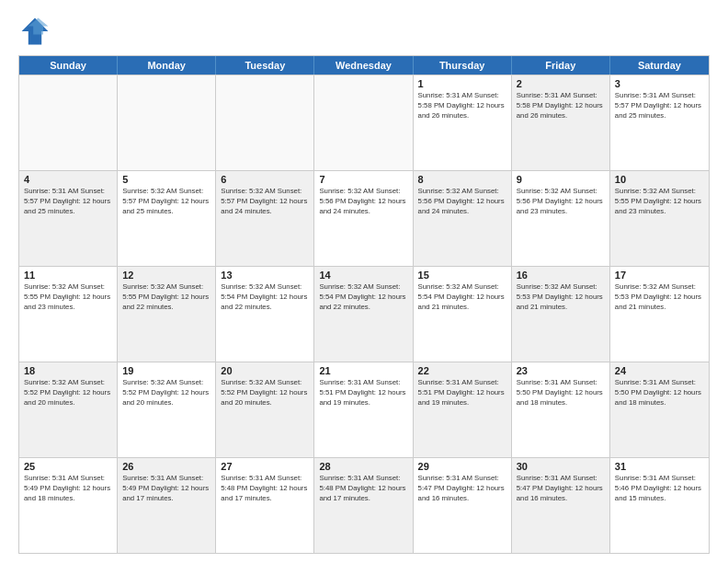  What do you see at coordinates (68, 219) in the screenshot?
I see `cal-cell-4: 4Sunrise: 5:31 AM Sunset: 5:57 PM Daylig…` at bounding box center [68, 219].